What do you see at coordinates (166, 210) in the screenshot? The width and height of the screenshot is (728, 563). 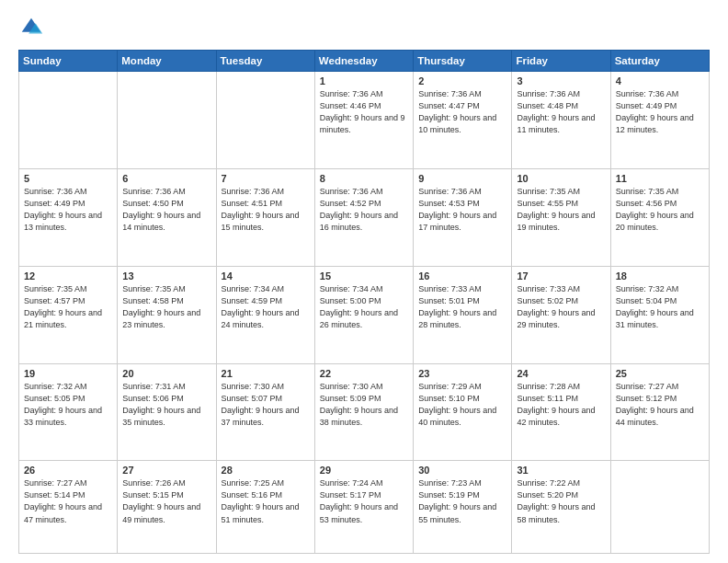 I see `day-info: Sunrise: 7:36 AMSunset: 4:50 PMDaylight:…` at bounding box center [166, 210].